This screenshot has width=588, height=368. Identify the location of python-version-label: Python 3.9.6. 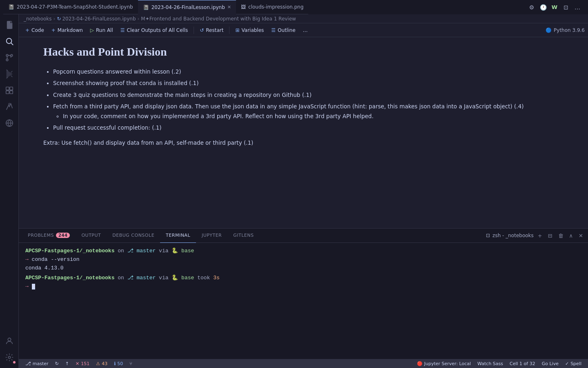
(569, 30).